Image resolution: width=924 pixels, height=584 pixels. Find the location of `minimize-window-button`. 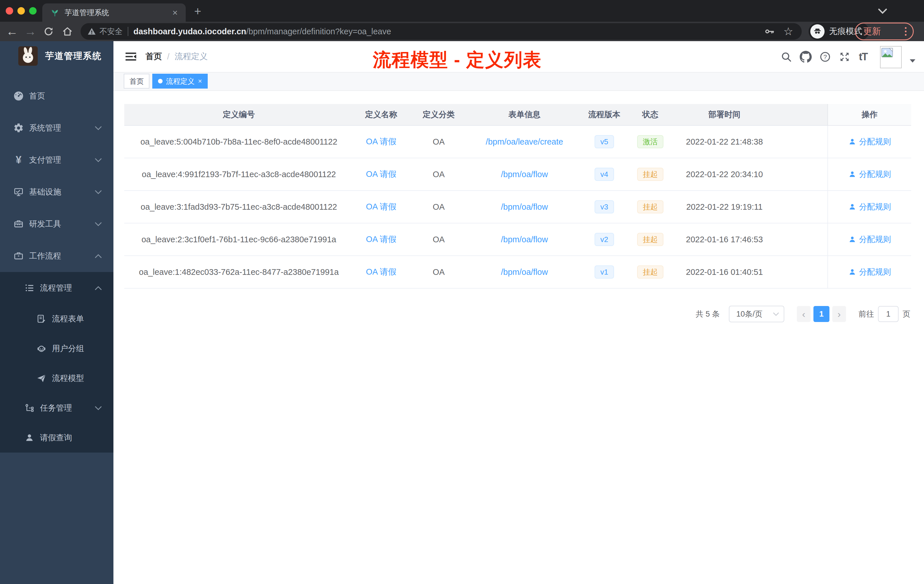

minimize-window-button is located at coordinates (21, 11).